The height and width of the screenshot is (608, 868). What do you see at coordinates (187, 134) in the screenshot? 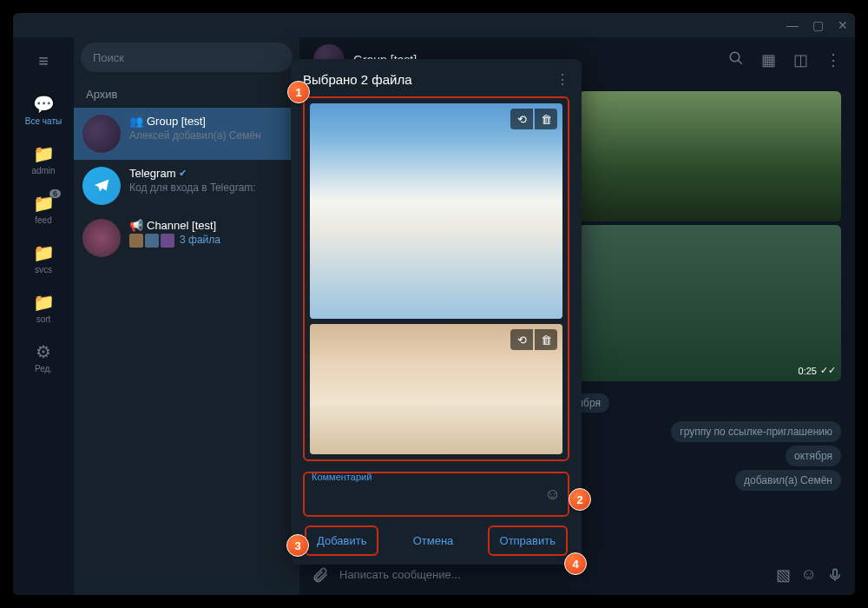
I see `chat-row: 👥Group [test] Алексей добавил(a) Семён` at bounding box center [187, 134].